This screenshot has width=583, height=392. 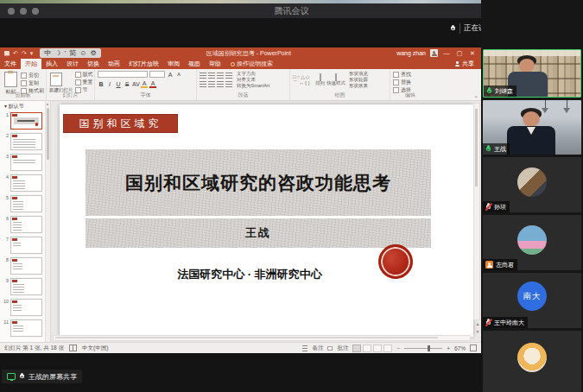 I want to click on replace-button: 替换, so click(x=406, y=83).